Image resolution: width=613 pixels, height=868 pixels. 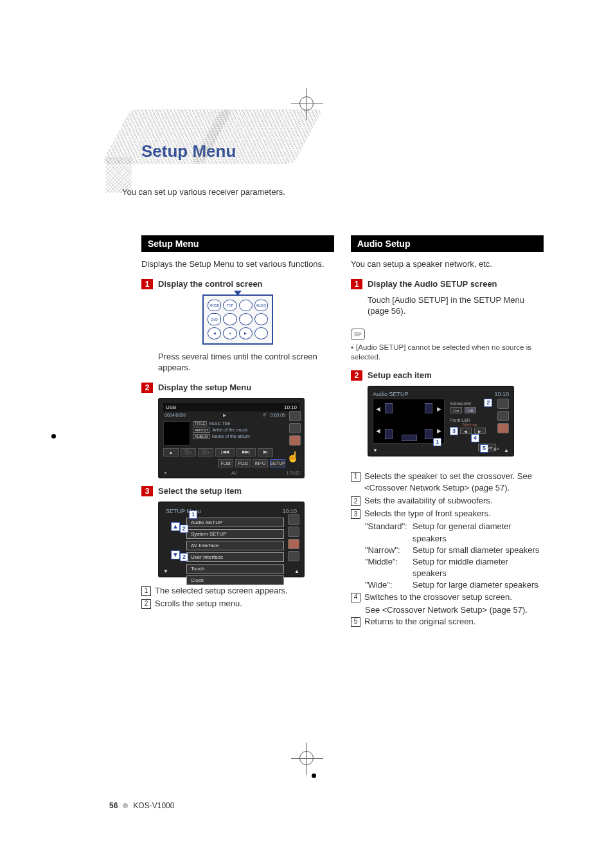 I want to click on callout-1: 1 The selected setup screen appears., so click(x=238, y=591).